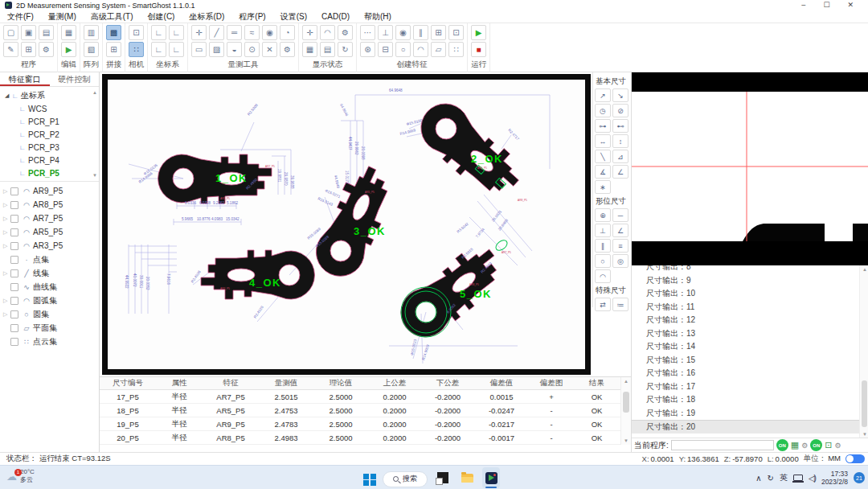 This screenshot has height=489, width=868. I want to click on coordsys-item: ∟ PCR_P1, so click(50, 121).